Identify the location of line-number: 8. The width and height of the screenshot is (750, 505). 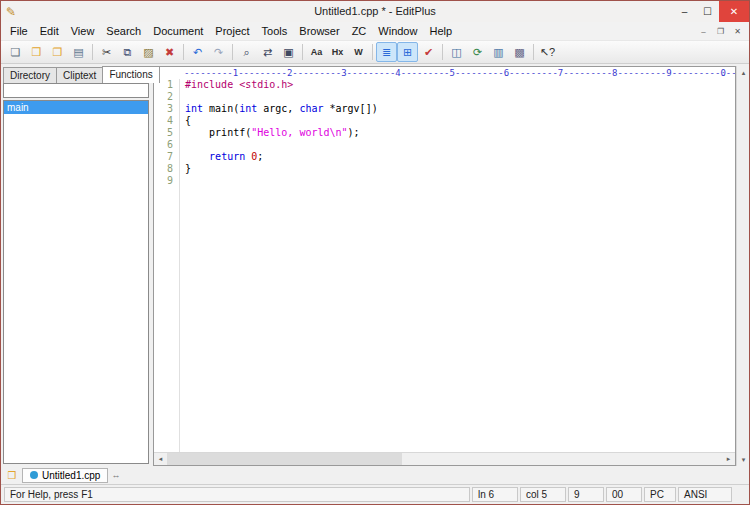
(164, 169).